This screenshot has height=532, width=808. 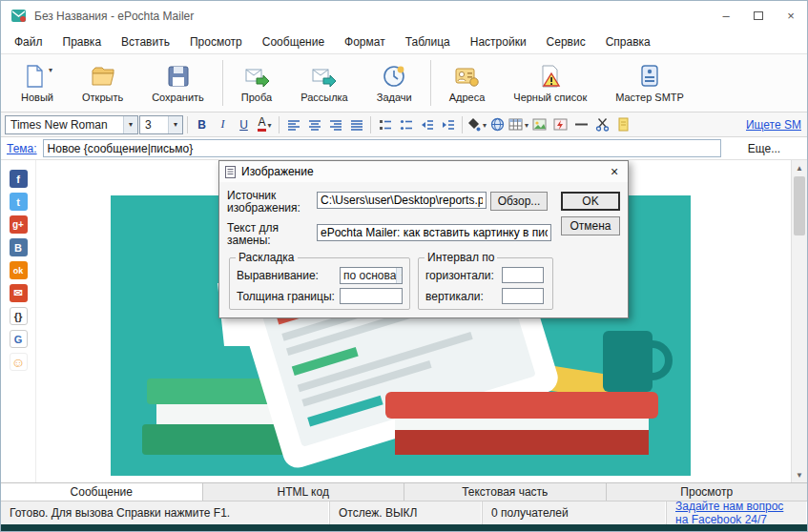 What do you see at coordinates (506, 492) in the screenshot?
I see `tab-text-part: Текстовая часть` at bounding box center [506, 492].